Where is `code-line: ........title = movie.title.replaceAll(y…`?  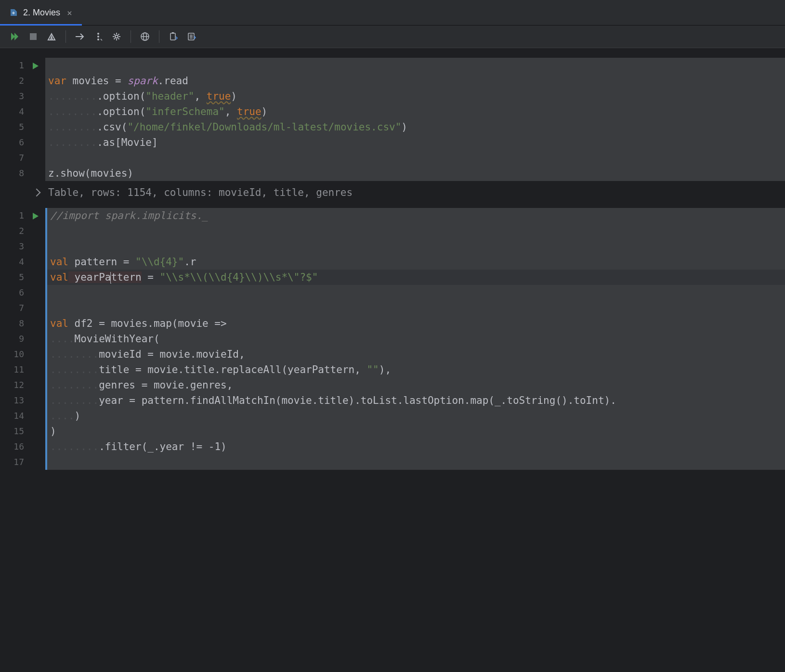 code-line: ........title = movie.title.replaceAll(y… is located at coordinates (416, 370).